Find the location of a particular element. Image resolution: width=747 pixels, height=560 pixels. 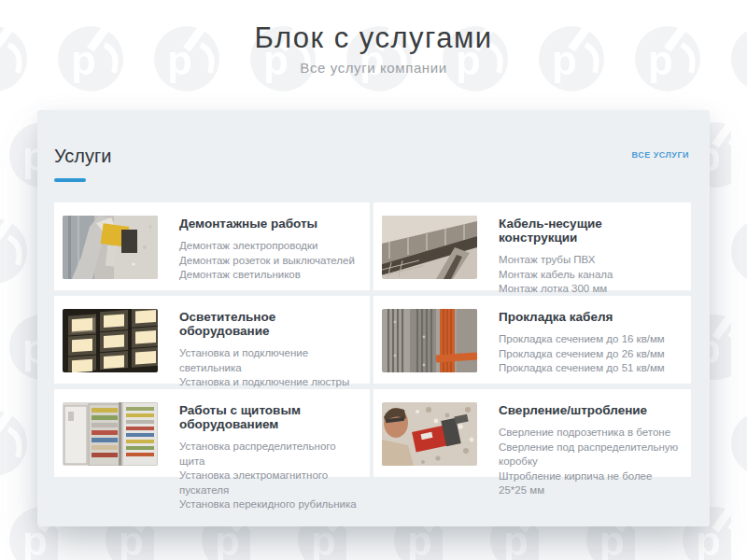

service-card-cable-laying: Прокладка кабеля Прокладка сечением до 1… is located at coordinates (532, 340).